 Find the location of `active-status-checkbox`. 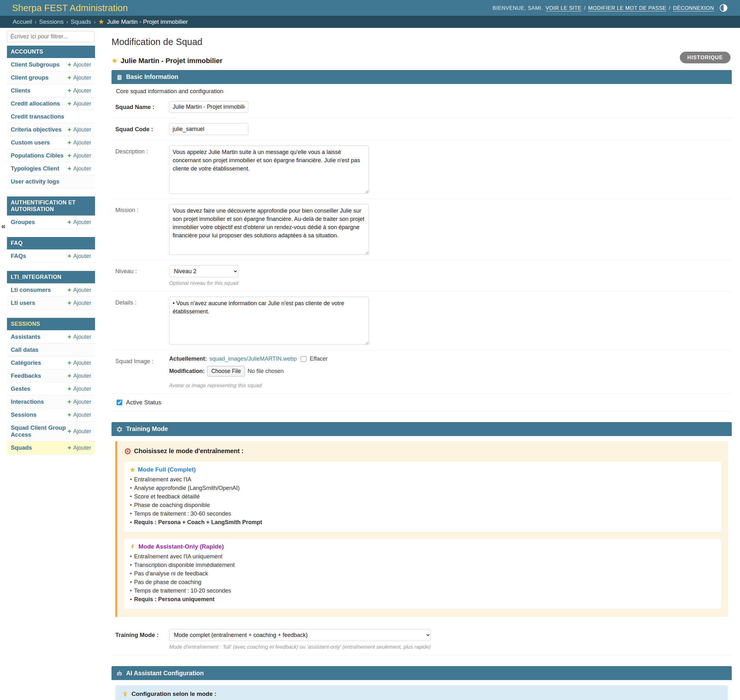

active-status-checkbox is located at coordinates (119, 402).